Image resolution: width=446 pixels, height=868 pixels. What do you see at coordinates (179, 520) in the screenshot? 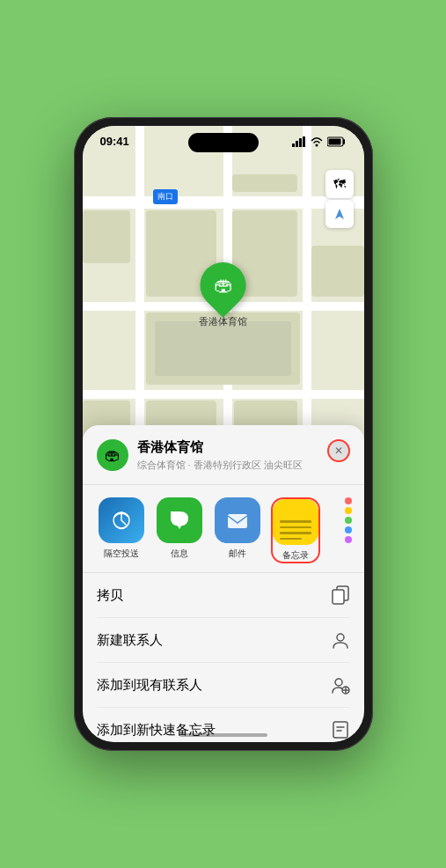
I see `messages-symbol` at bounding box center [179, 520].